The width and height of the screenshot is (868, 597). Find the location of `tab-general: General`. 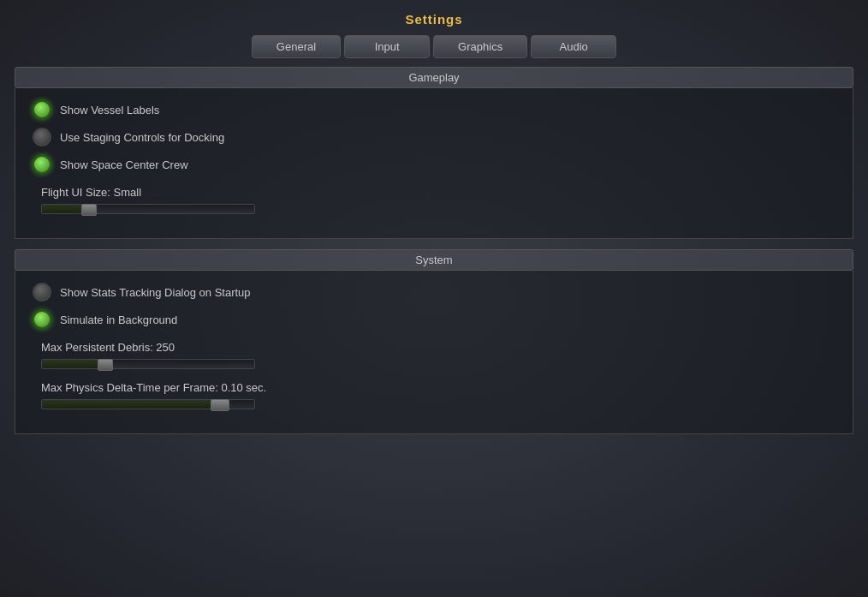

tab-general: General is located at coordinates (296, 46).